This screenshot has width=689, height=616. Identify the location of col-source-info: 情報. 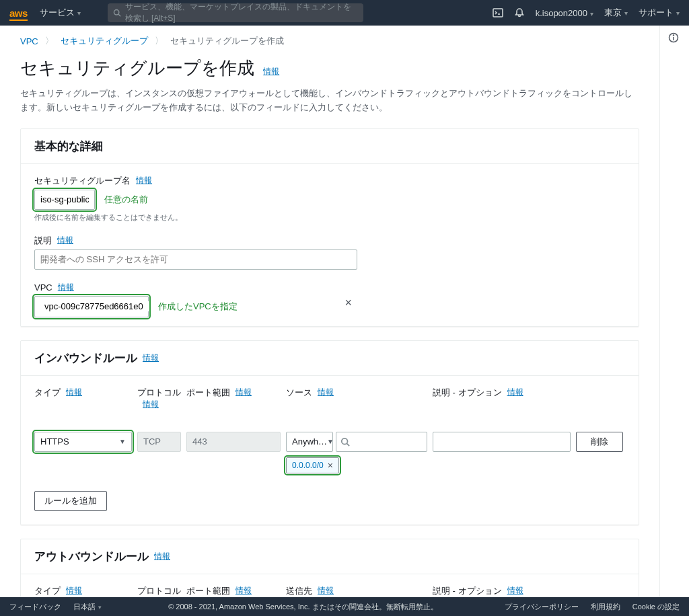
(326, 393).